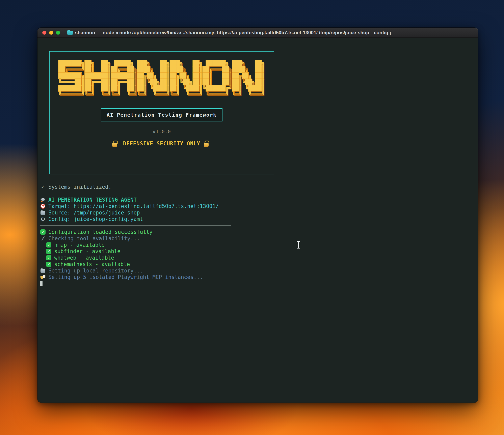  Describe the element at coordinates (259, 219) in the screenshot. I see `terminal-line: Config: juice-shop-config.yaml` at that location.